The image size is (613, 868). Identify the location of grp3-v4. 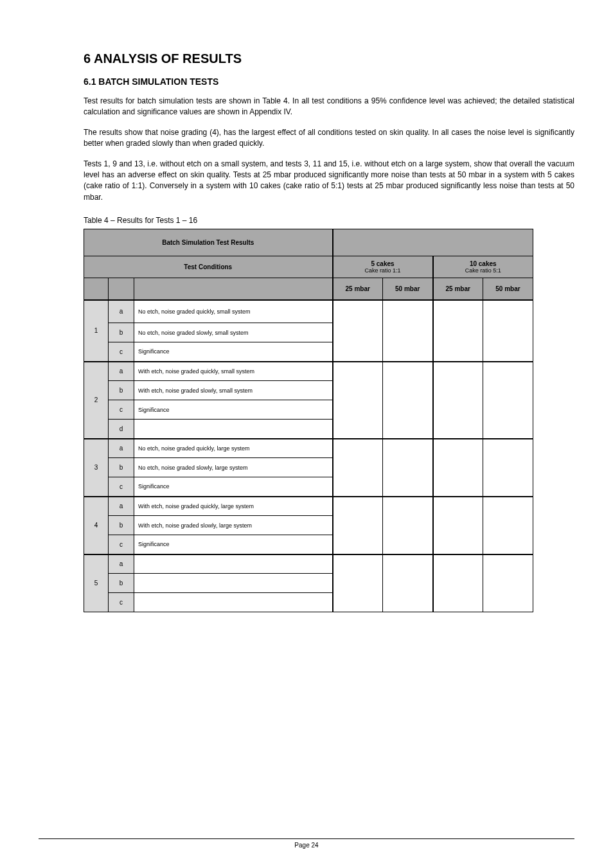
(508, 468).